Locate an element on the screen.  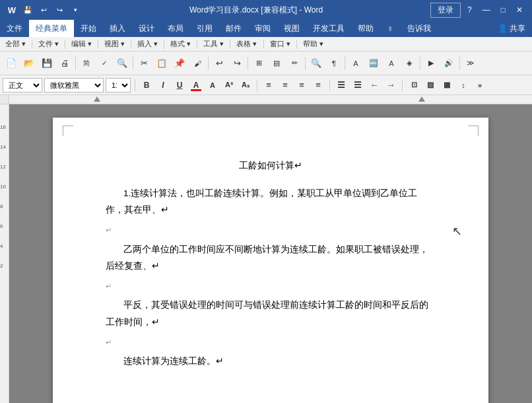
doc-para-3: 乙两个单位的工作时间应不间断地计算为连续工龄。如果职工被错误处理，后经复查、↵ is located at coordinates (271, 258).